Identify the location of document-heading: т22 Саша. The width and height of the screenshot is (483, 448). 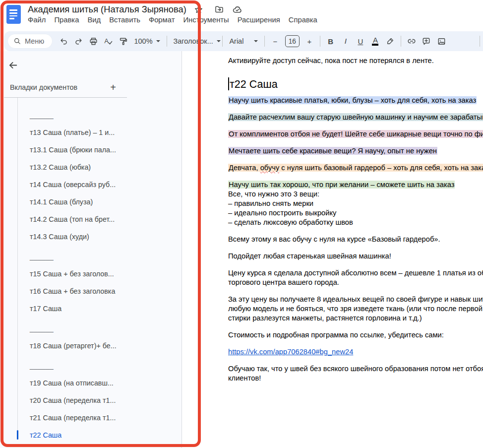
(356, 84).